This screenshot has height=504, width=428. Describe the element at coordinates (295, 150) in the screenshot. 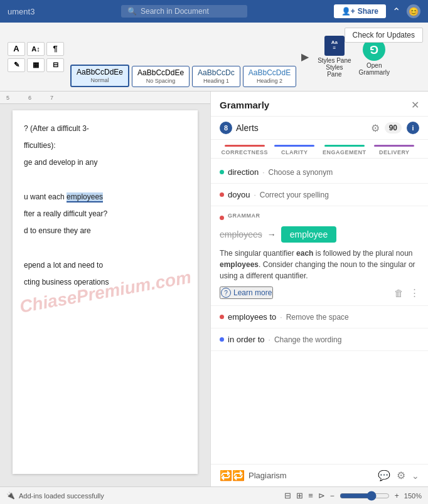

I see `category-clarity: CLARITY` at that location.